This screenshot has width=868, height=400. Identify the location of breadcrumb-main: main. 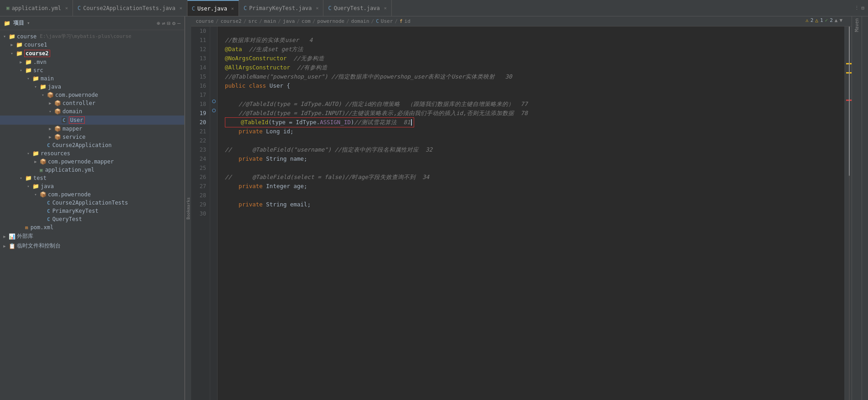
(270, 21).